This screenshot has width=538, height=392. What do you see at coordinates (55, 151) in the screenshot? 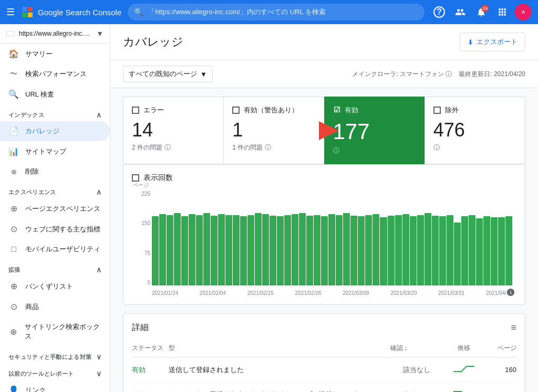
I see `sidebar-item-sitemap: 📊 サイトマップ` at bounding box center [55, 151].